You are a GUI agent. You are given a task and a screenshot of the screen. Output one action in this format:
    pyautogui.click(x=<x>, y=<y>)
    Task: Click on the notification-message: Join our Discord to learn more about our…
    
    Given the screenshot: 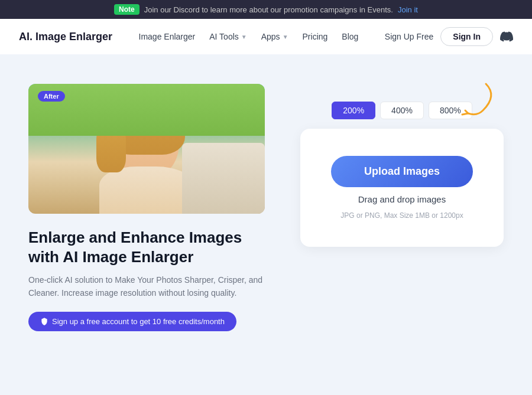 What is the action you would take?
    pyautogui.click(x=268, y=9)
    